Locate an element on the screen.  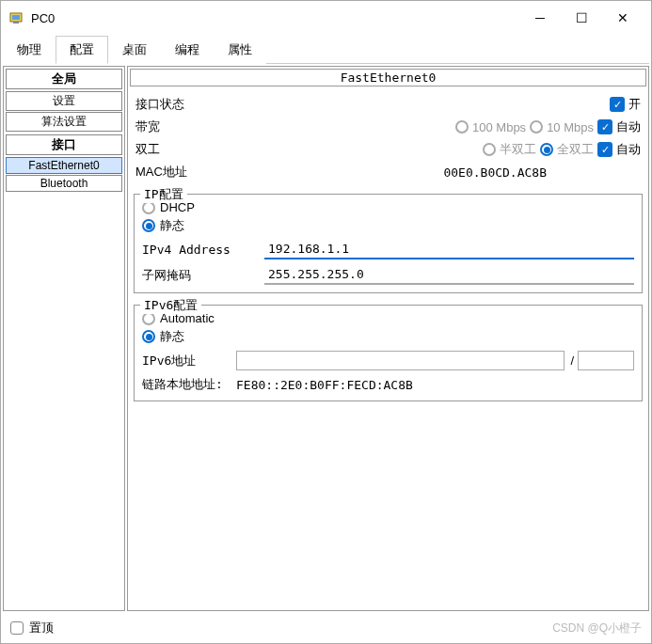
linklocal-label: 链路本地地址: is located at coordinates (189, 385).